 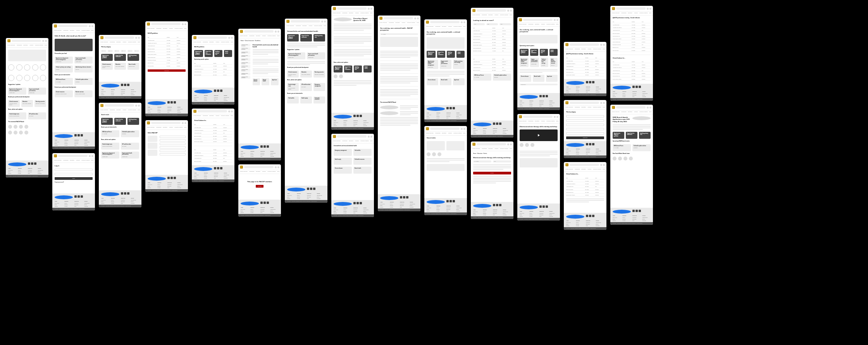 I want to click on table-row: COPD managementSep 2022Guideline, so click(x=492, y=48).